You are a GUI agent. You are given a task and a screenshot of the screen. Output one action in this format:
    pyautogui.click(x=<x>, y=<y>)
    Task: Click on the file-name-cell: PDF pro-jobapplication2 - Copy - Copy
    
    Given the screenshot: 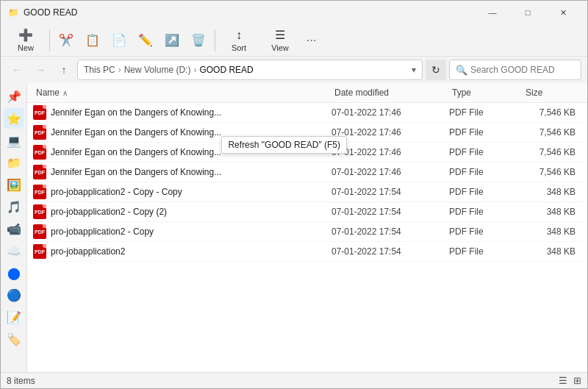 What is the action you would take?
    pyautogui.click(x=182, y=192)
    